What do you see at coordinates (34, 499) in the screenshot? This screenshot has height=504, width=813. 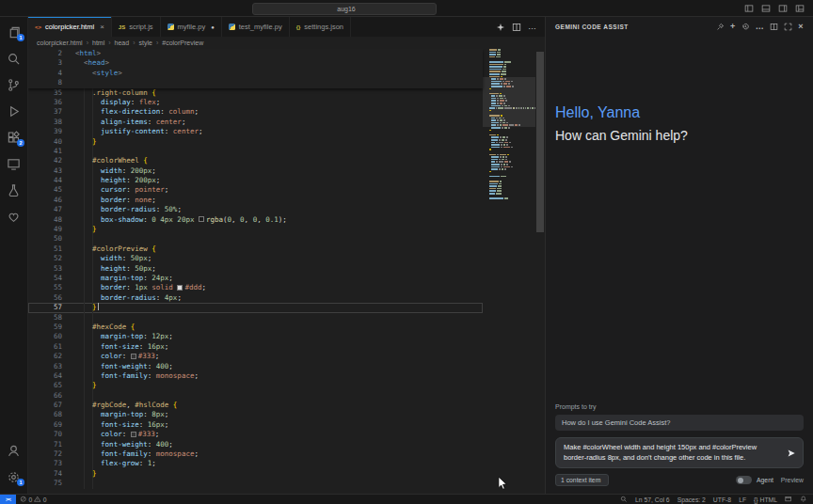 I see `problems-indicator: 00` at bounding box center [34, 499].